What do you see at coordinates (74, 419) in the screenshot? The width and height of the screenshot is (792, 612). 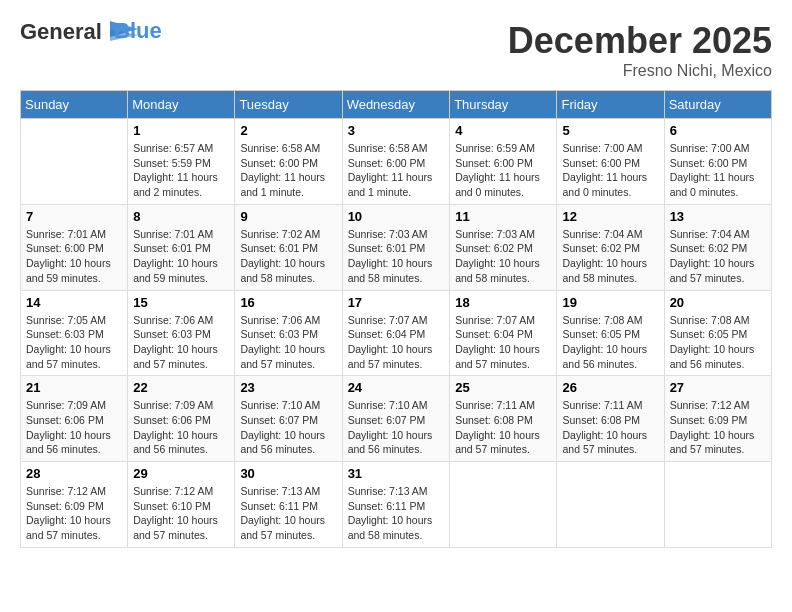 I see `day-cell: 21Sunrise: 7:09 AM Sunset: 6:06 PM Dayli…` at bounding box center [74, 419].